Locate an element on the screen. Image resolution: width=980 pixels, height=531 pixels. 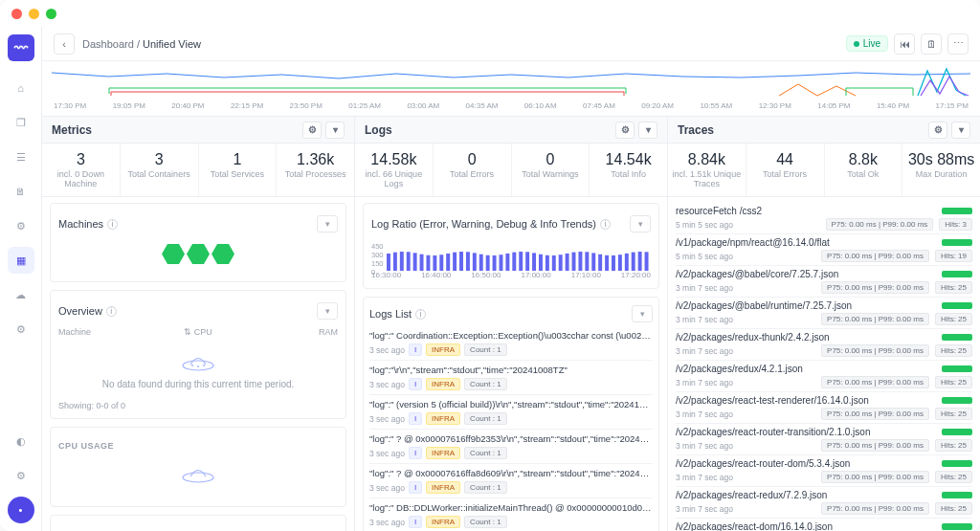
machines-filter-button: ▾ is located at coordinates (327, 224).